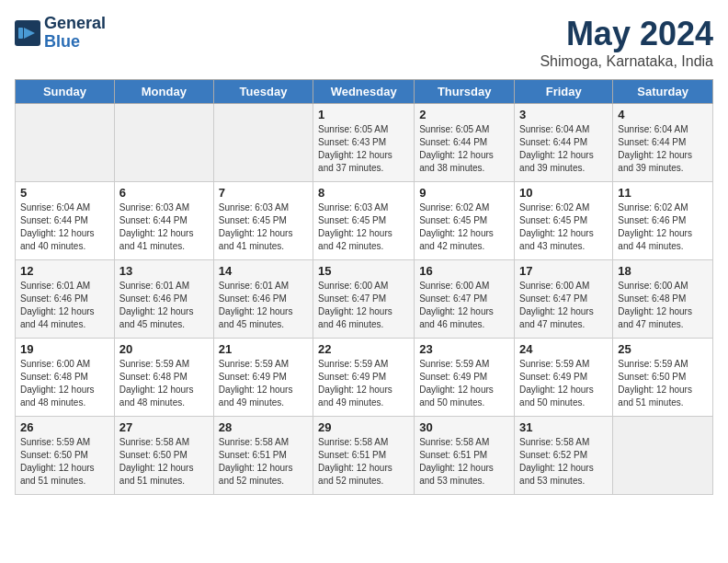 The height and width of the screenshot is (563, 728). Describe the element at coordinates (164, 227) in the screenshot. I see `day-info: Sunrise: 6:03 AM Sunset: 6:44 PM Dayligh…` at that location.